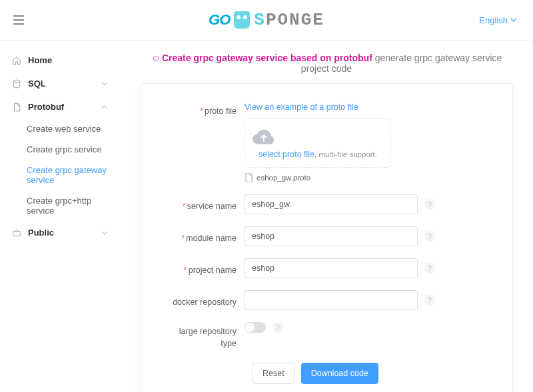  Describe the element at coordinates (68, 206) in the screenshot. I see `sidebar-item-create-grpc-http-service: Create grpc+http service` at that location.